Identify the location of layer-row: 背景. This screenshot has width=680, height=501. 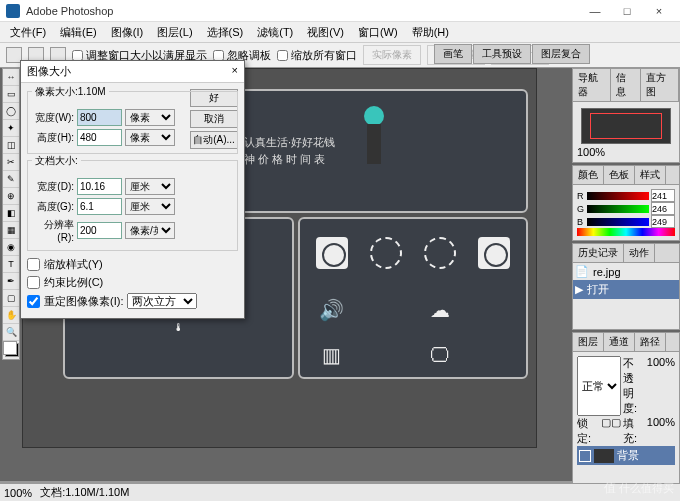
(626, 456).